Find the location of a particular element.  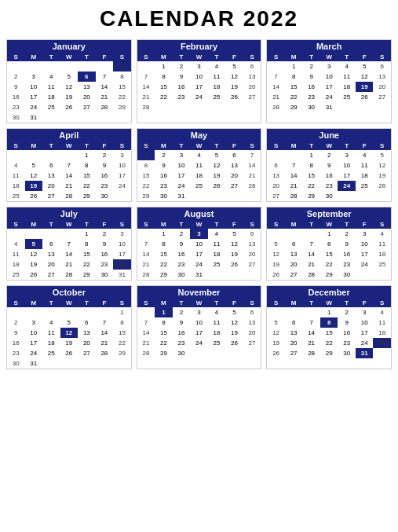

month-block-march: MarchSMTWTFS1234567891011121314151617181… is located at coordinates (329, 82).